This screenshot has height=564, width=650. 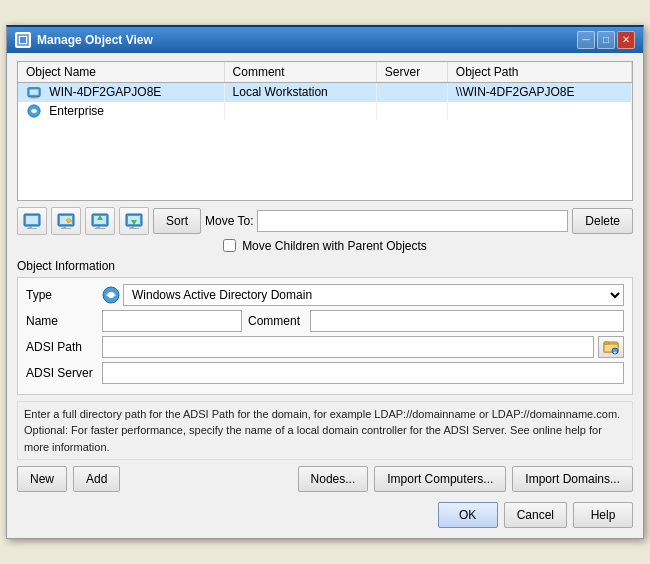 I want to click on col-object-path: Object Path, so click(x=539, y=72).